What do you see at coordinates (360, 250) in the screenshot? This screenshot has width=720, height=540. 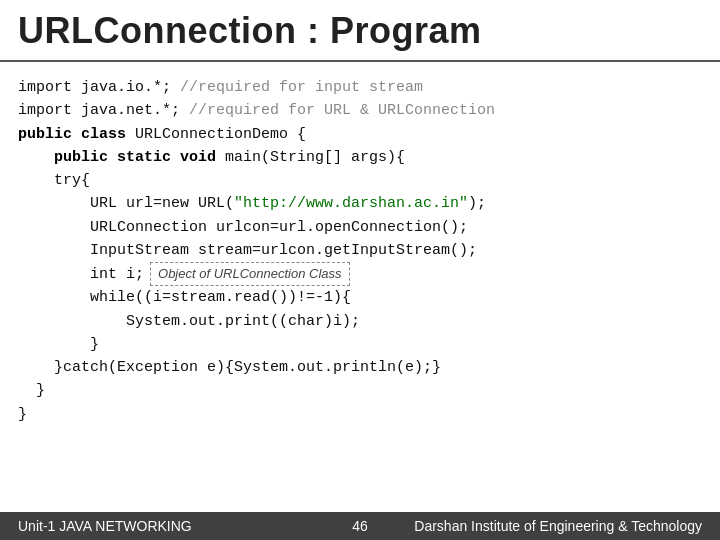 I see `code-line: InputStream stream=urlcon.getInputStream…` at bounding box center [360, 250].